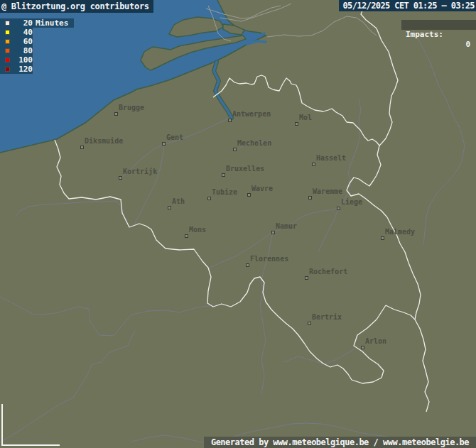 Image resolution: width=476 pixels, height=448 pixels. Describe the element at coordinates (249, 195) in the screenshot. I see `city-marker-wavre` at that location.